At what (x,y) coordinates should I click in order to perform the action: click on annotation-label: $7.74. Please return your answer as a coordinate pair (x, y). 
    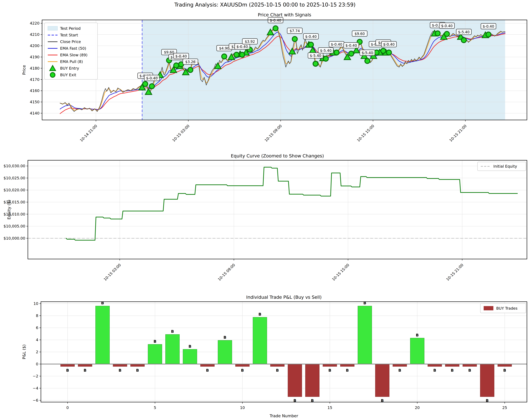
    Looking at the image, I should click on (295, 31).